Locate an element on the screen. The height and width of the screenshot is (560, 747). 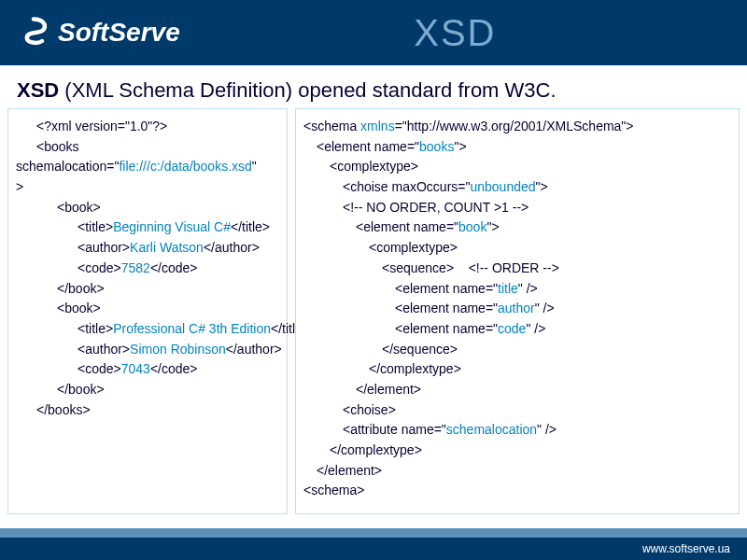
code-link-text: xmlns is located at coordinates (377, 126).